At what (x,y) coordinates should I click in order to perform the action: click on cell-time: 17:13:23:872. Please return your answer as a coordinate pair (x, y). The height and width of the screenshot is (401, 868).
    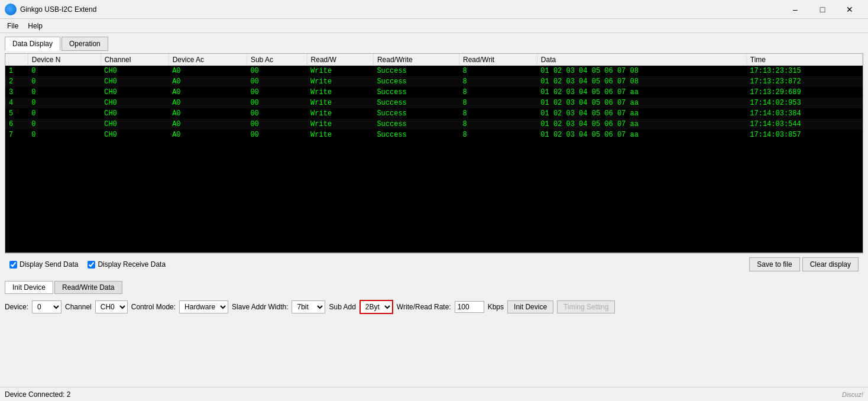
    Looking at the image, I should click on (804, 82).